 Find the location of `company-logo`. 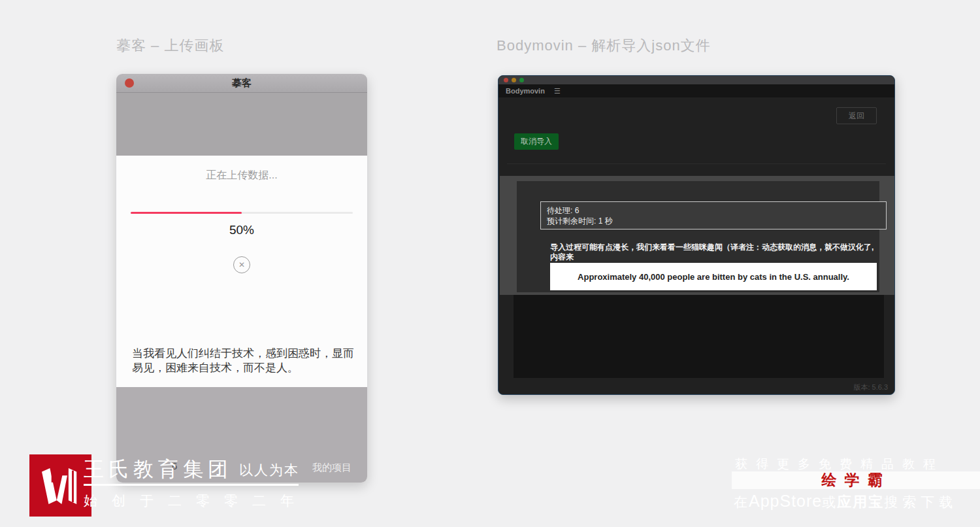

company-logo is located at coordinates (60, 485).